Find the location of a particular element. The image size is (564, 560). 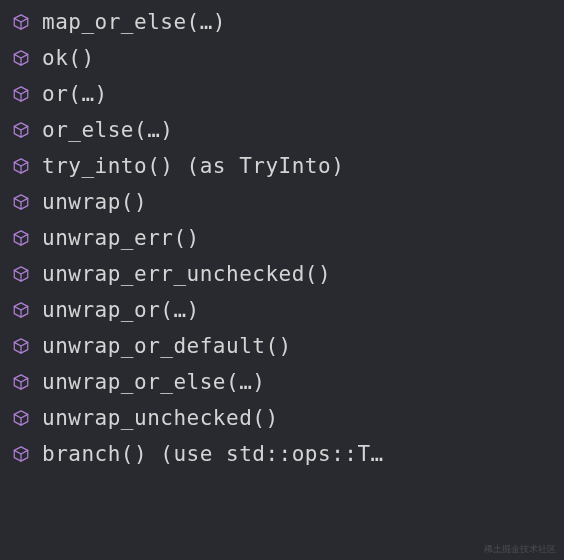

completion-label: or_else(…) is located at coordinates (108, 130).